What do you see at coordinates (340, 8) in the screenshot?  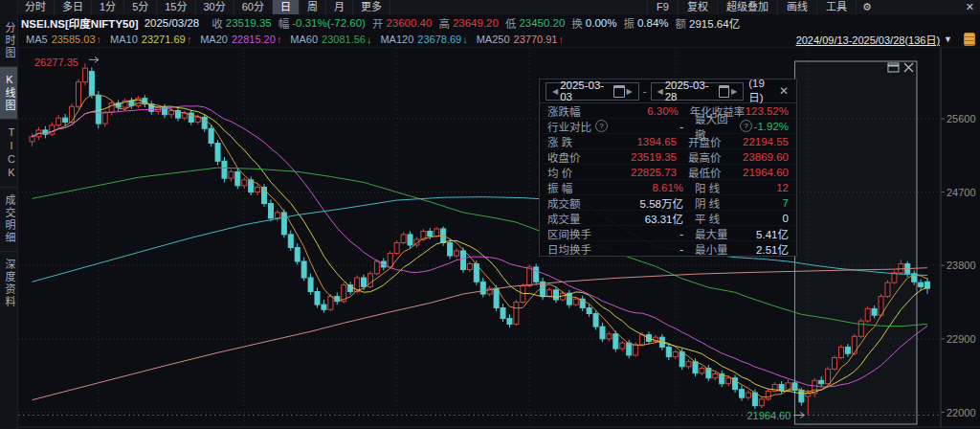 I see `tab-月: 月` at bounding box center [340, 8].